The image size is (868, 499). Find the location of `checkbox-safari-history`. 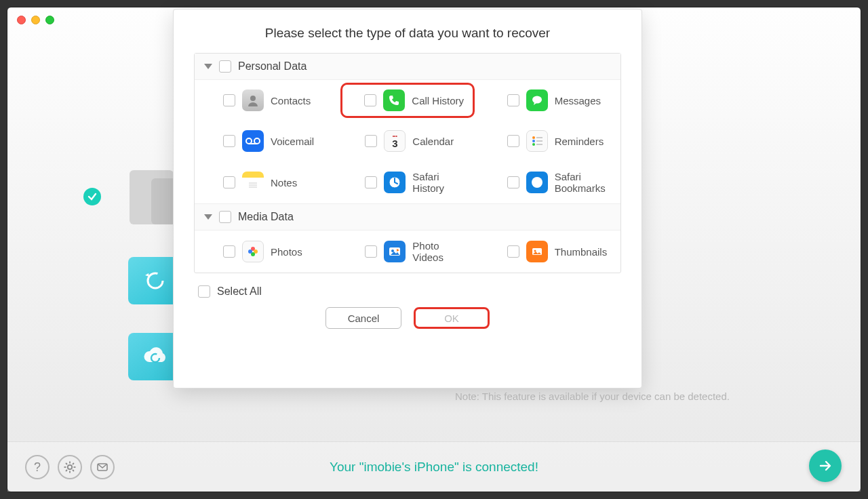

checkbox-safari-history is located at coordinates (371, 182).